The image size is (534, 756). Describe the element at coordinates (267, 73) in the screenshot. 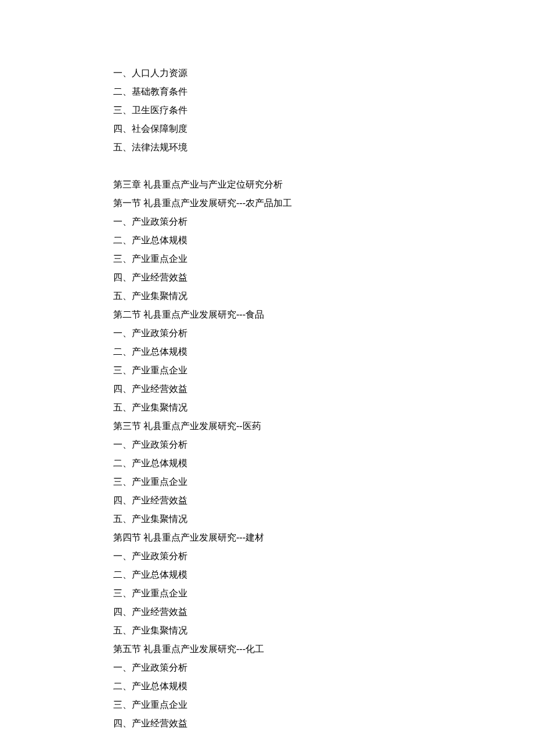

I see `toc-line: 一、人口人力资源` at that location.